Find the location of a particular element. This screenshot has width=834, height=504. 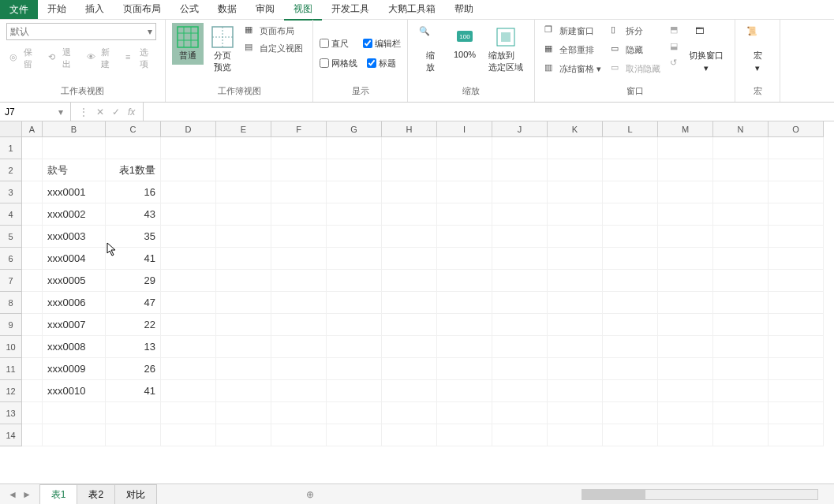

cell-A8 is located at coordinates (32, 303).